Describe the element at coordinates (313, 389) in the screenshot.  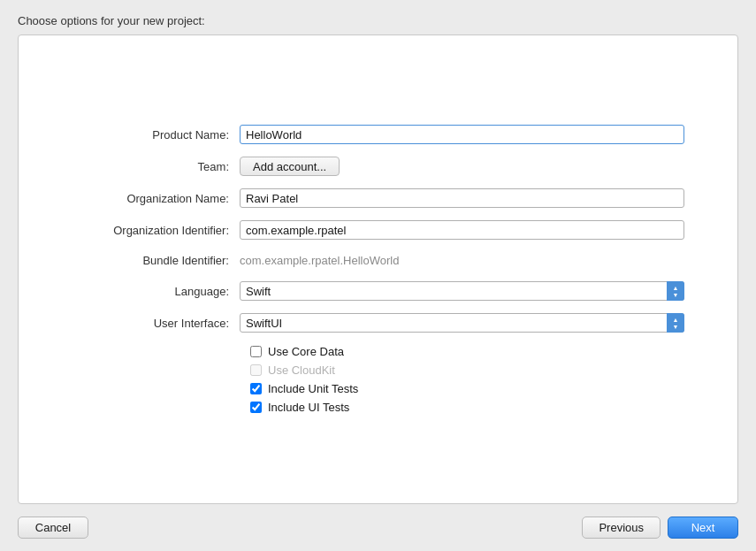
I see `include-unit-tests-label: Include Unit Tests` at that location.